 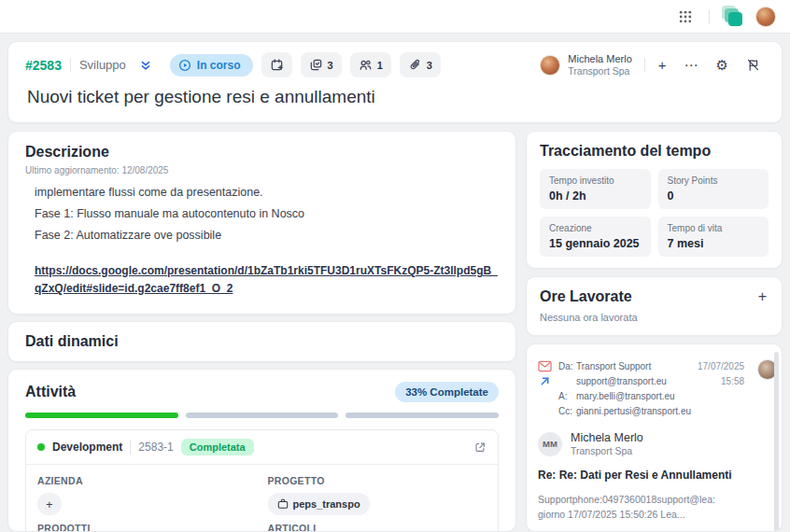 What do you see at coordinates (654, 438) in the screenshot?
I see `email-thread-card: Da: Transport Support support@transport.…` at bounding box center [654, 438].